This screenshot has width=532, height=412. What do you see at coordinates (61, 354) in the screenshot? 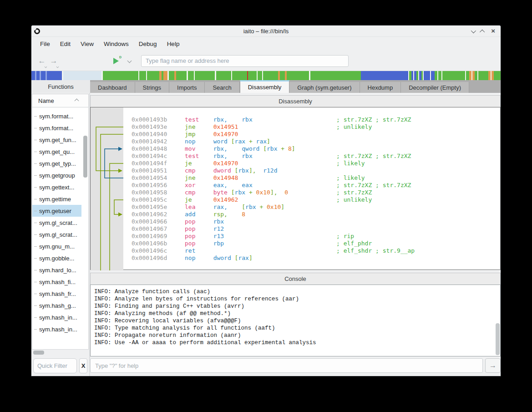
I see `functions-hscrollbar` at bounding box center [61, 354].